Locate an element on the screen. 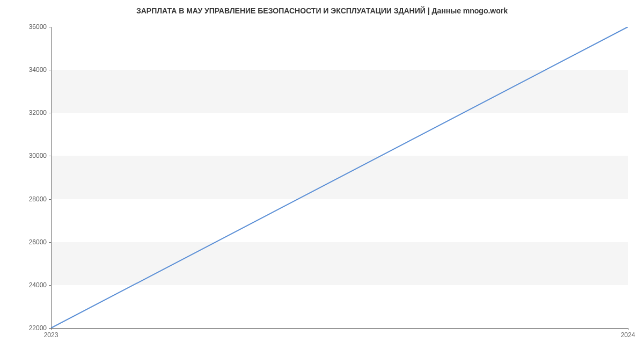  y-tick-label: 36000 is located at coordinates (38, 27).